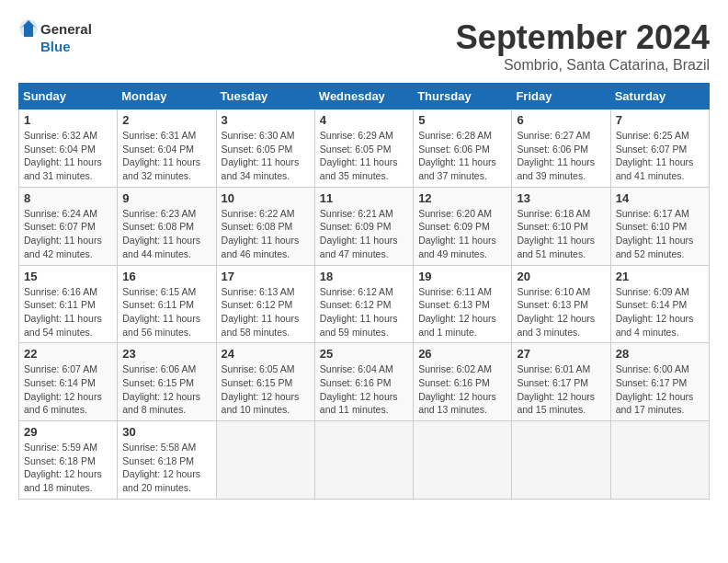 The width and height of the screenshot is (728, 563). I want to click on day-number: 11, so click(364, 199).